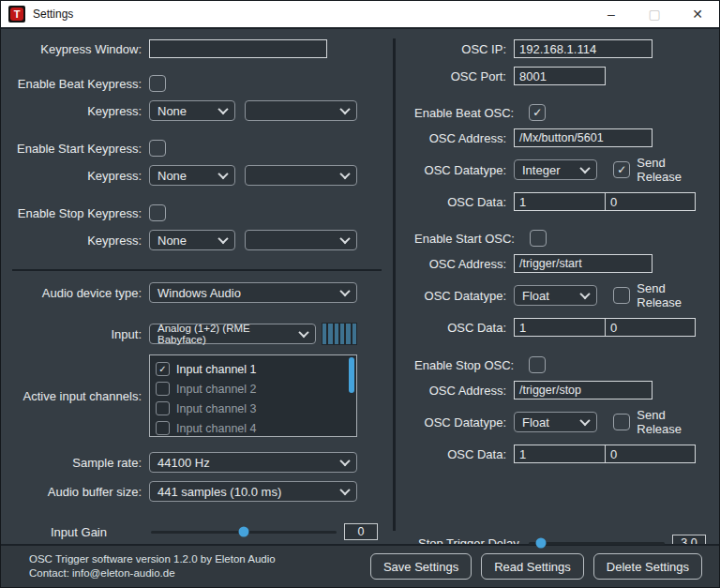 This screenshot has width=720, height=588. Describe the element at coordinates (651, 327) in the screenshot. I see `start-osc-data-off-input: 0` at that location.